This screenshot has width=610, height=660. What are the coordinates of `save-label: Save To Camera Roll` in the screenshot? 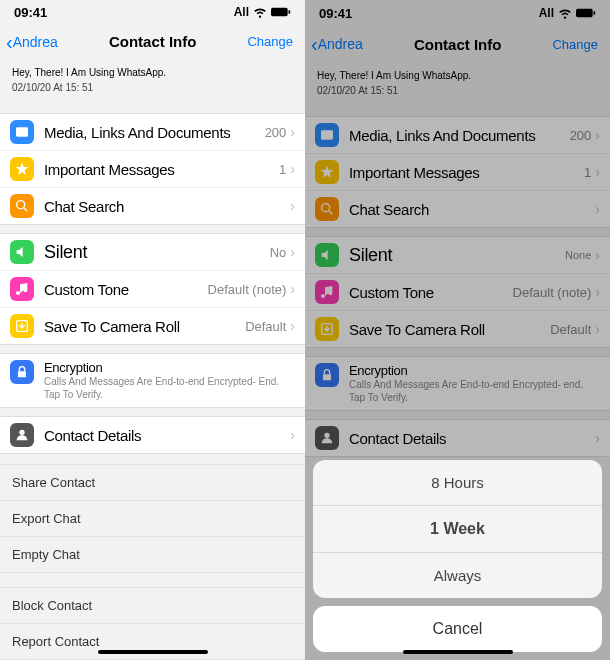 It's located at (450, 330).